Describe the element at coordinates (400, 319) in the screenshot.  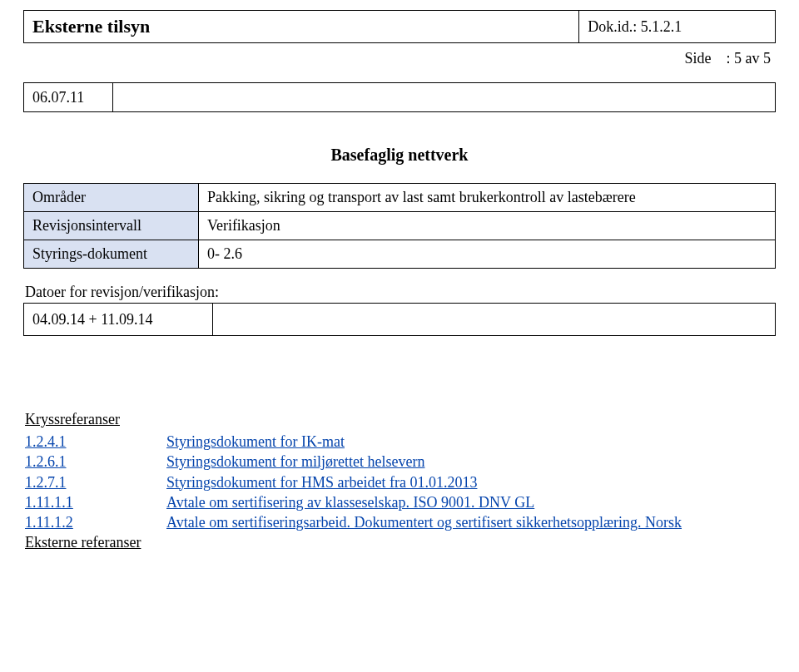
I see `dates-table: 04.09.14 + 11.09.14` at that location.